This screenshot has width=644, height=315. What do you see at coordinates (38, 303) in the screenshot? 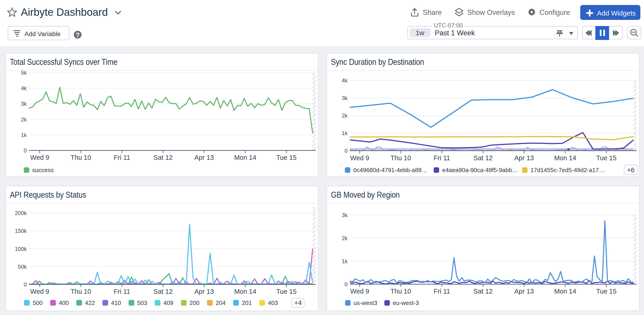
I see `svg-text: 500` at bounding box center [38, 303].